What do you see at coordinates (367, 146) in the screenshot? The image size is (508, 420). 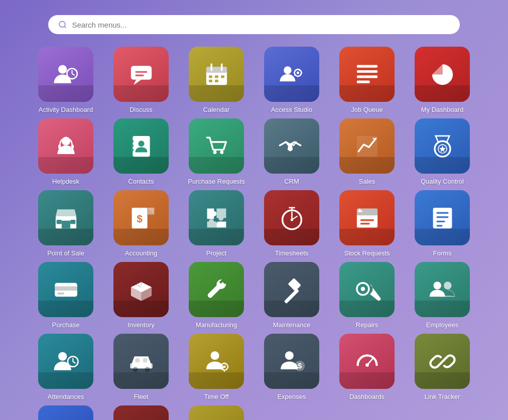 I see `app-icon-sales` at bounding box center [367, 146].